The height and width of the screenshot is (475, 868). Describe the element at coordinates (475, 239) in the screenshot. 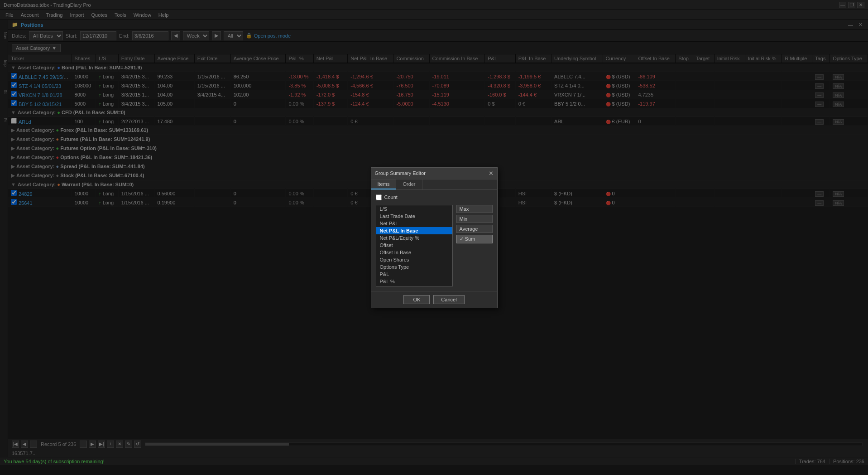

I see `sum-button: ✓ Sum` at that location.